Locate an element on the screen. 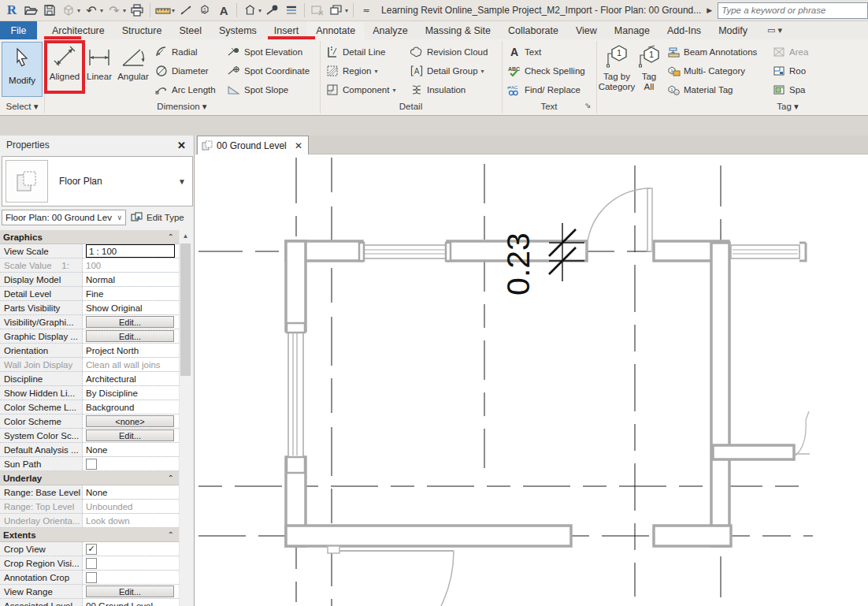 This screenshot has height=606, width=868. sun-path-checkbox is located at coordinates (91, 464).